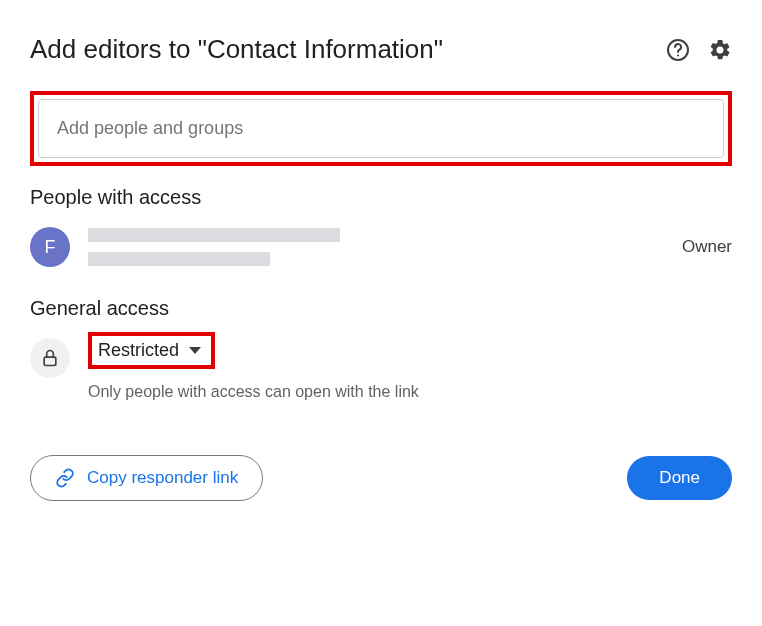  Describe the element at coordinates (381, 44) in the screenshot. I see `dialog-header: Add editors to "Contact Information"` at that location.